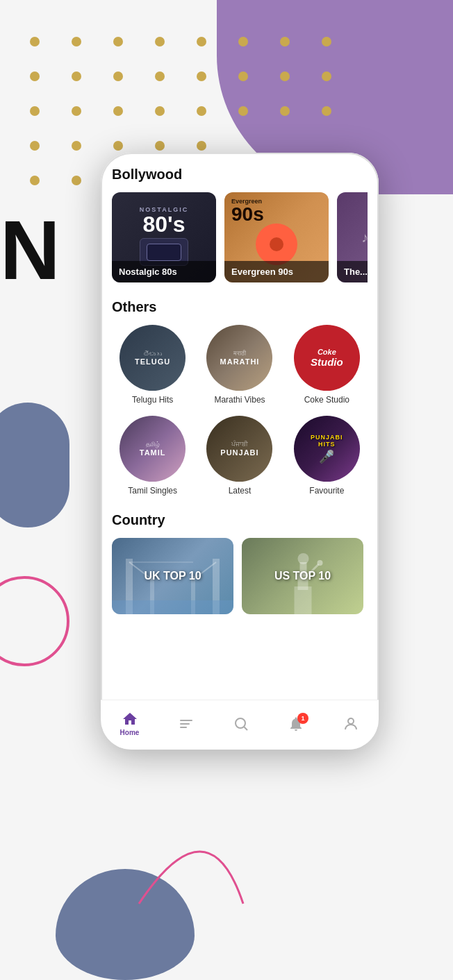  What do you see at coordinates (240, 521) in the screenshot?
I see `country-title: Country` at bounding box center [240, 521].